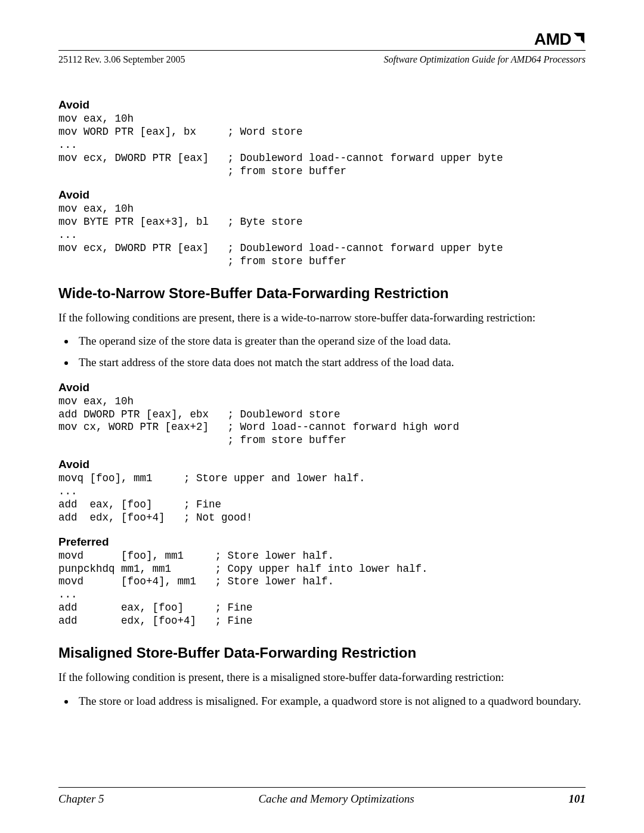  Describe the element at coordinates (322, 677) in the screenshot. I see `paragraph-mis-intro: If the following condition is present, t…` at that location.